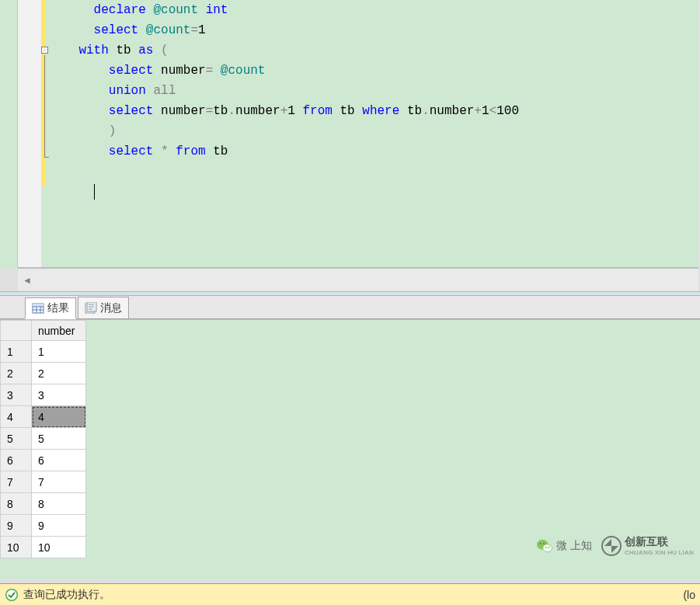 Image resolution: width=700 pixels, height=605 pixels. What do you see at coordinates (44, 526) in the screenshot?
I see `table-row: 99` at bounding box center [44, 526].